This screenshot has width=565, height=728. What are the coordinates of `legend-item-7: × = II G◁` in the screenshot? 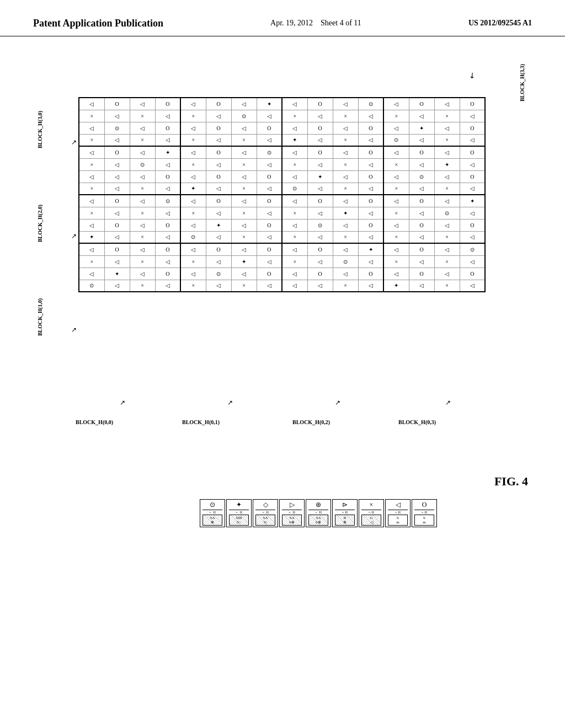 It's located at (371, 513).